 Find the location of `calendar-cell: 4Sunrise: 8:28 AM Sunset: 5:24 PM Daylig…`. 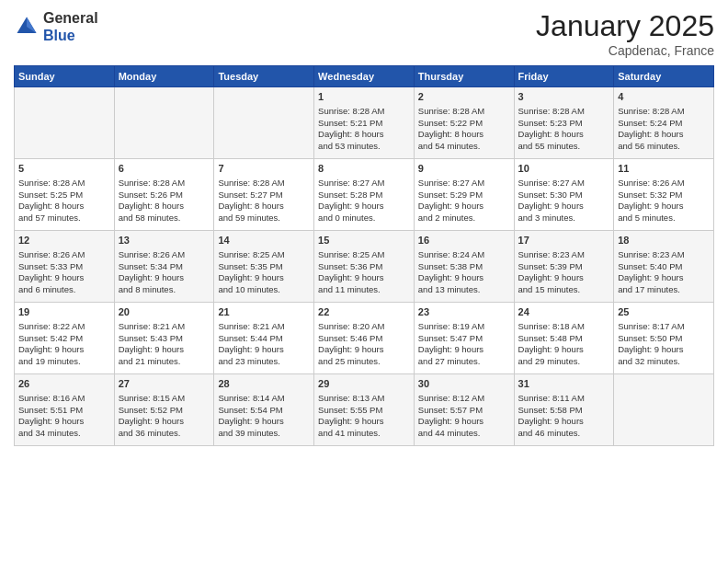

calendar-cell: 4Sunrise: 8:28 AM Sunset: 5:24 PM Daylig… is located at coordinates (664, 123).